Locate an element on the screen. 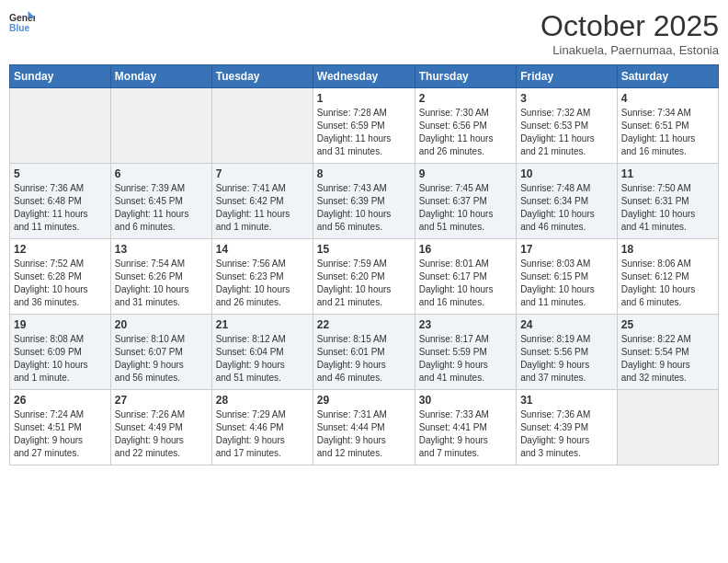 This screenshot has width=728, height=563. day-info: Sunrise: 8:17 AM Sunset: 5:59 PM Dayligh… is located at coordinates (465, 359).